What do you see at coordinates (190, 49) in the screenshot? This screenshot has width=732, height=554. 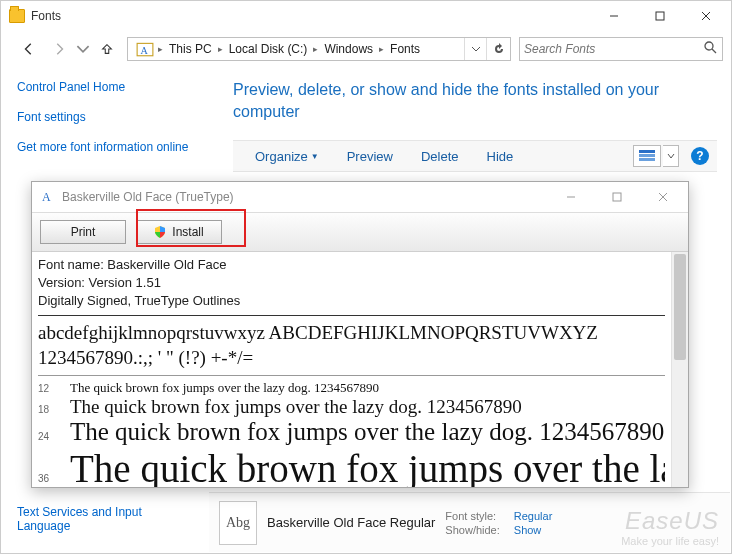 I see `breadcrumb-this-pc: This PC` at bounding box center [190, 49].